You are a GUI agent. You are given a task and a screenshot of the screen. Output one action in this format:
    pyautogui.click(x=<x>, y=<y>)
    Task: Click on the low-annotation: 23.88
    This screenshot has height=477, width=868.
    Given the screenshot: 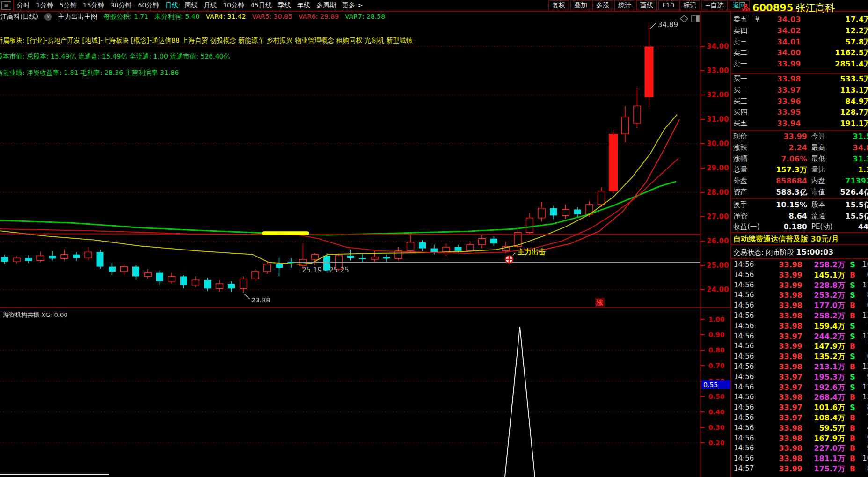 What is the action you would take?
    pyautogui.click(x=261, y=300)
    